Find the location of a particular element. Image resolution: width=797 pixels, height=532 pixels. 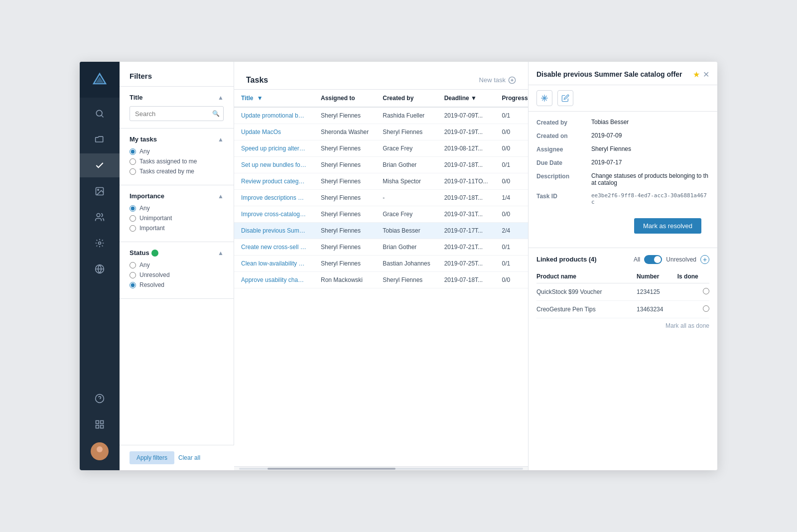

field-task-id-label: Task ID is located at coordinates (564, 196).